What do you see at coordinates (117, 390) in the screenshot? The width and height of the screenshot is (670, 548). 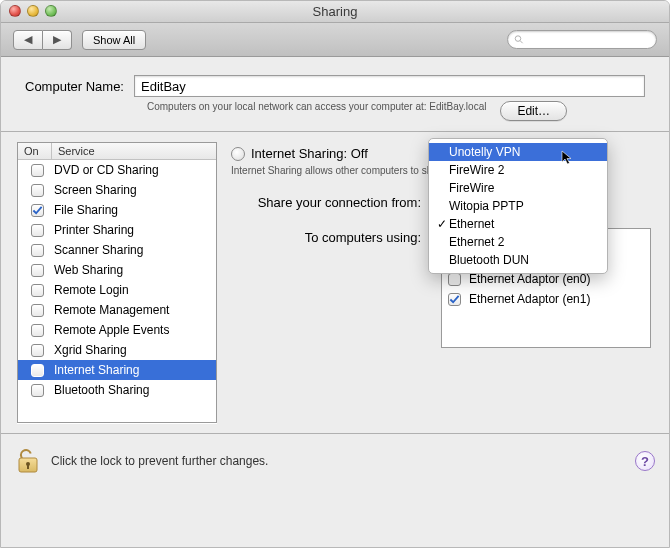 I see `service-row: Bluetooth Sharing` at bounding box center [117, 390].